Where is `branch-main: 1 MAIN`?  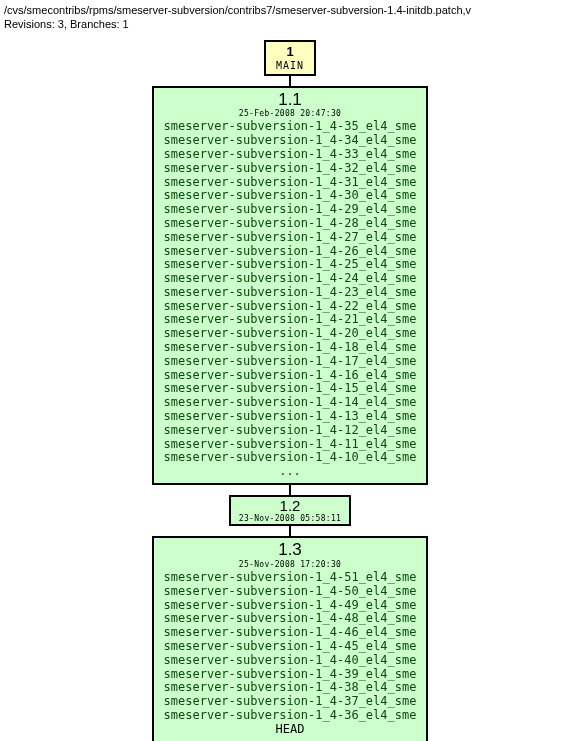 branch-main: 1 MAIN is located at coordinates (290, 58).